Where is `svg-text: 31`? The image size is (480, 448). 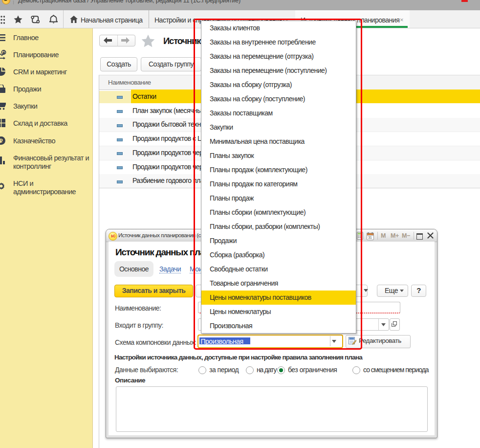
svg-text: 31 is located at coordinates (370, 238).